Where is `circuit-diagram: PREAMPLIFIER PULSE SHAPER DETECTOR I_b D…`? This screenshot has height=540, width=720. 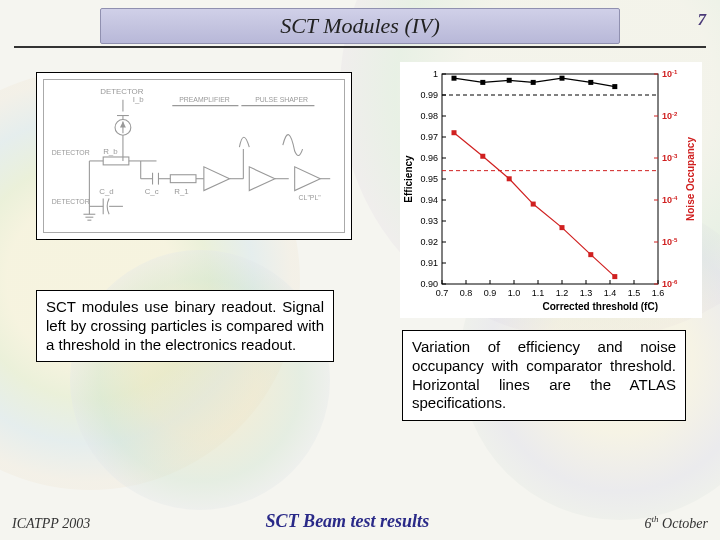
circuit-diagram: PREAMPLIFIER PULSE SHAPER DETECTOR I_b D… is located at coordinates (194, 156).